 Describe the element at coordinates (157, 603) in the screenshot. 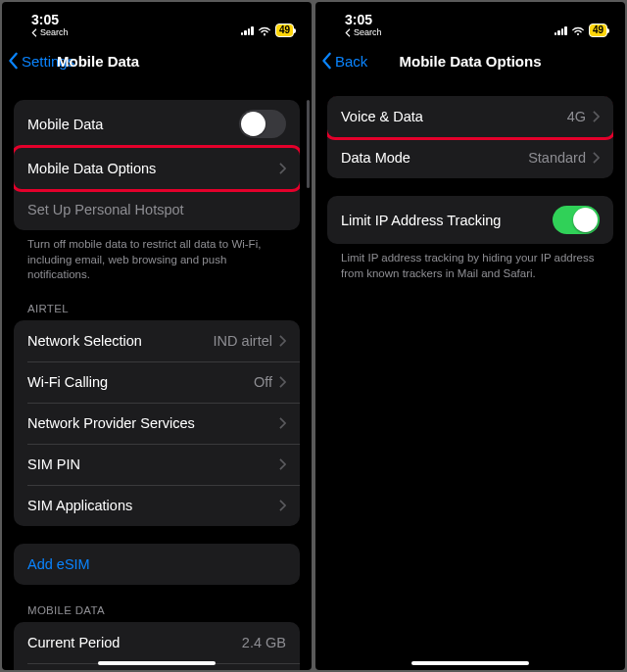

I see `section-header-mobile-data: MOBILE DATA` at that location.